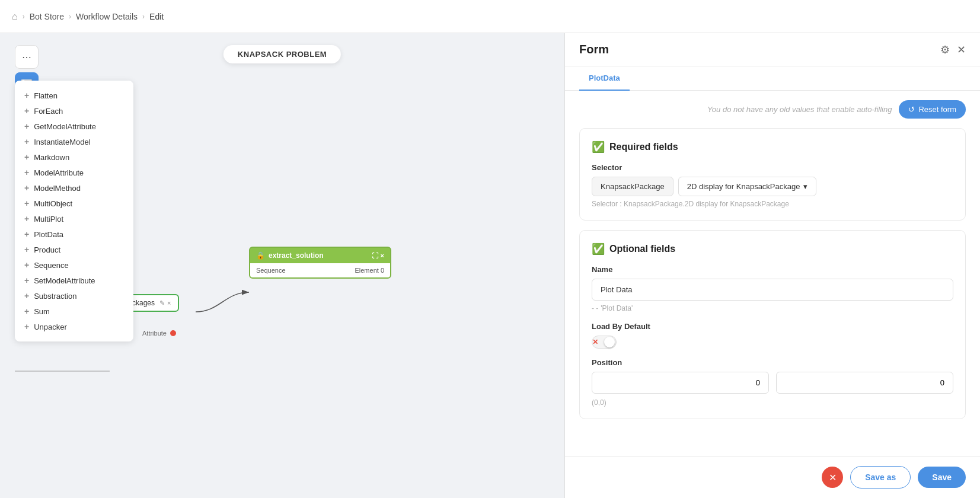 This screenshot has width=980, height=498. Describe the element at coordinates (772, 363) in the screenshot. I see `position-label: Position` at that location.